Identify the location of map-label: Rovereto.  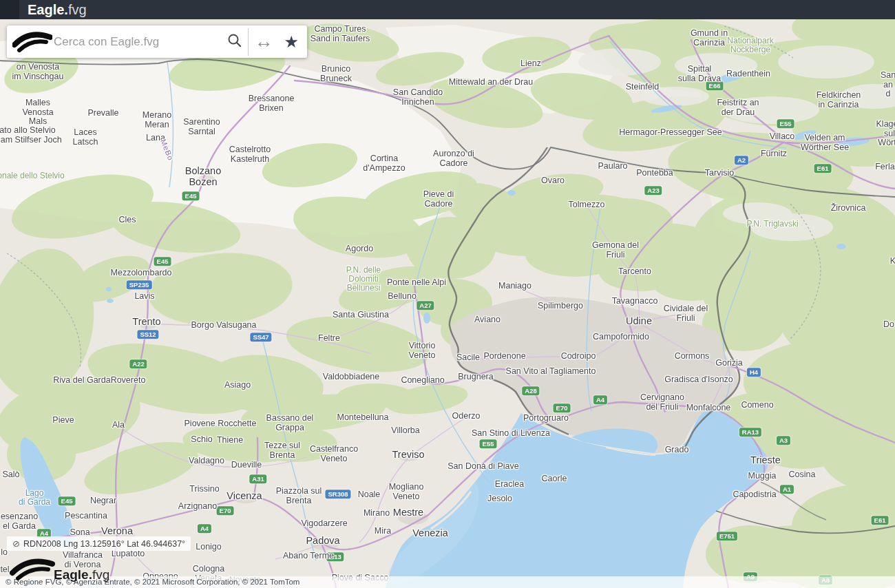
(128, 381).